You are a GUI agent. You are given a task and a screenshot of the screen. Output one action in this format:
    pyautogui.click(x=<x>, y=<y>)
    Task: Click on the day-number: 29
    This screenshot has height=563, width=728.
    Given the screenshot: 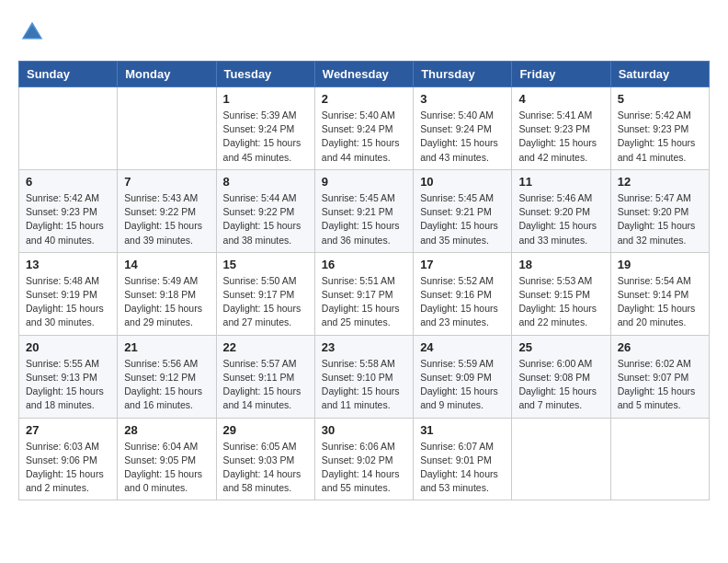 What is the action you would take?
    pyautogui.click(x=266, y=431)
    